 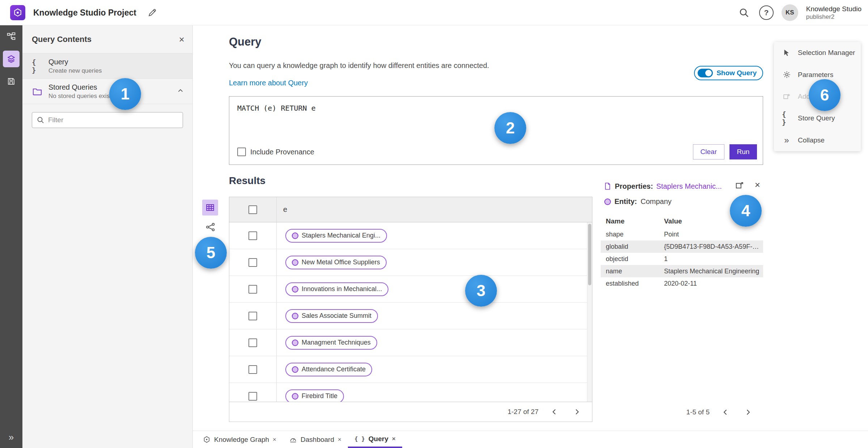 I want to click on properties-entity-link: Staplers Mechanic..., so click(x=689, y=187).